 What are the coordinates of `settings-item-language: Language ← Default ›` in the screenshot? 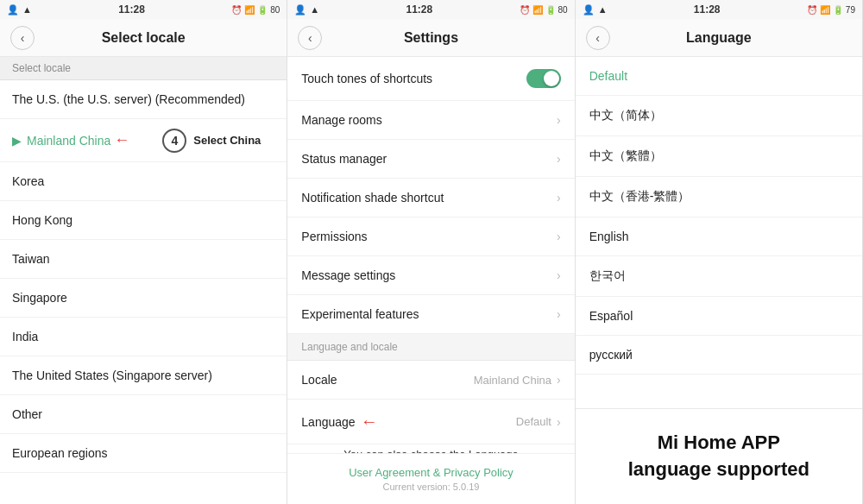 It's located at (431, 422).